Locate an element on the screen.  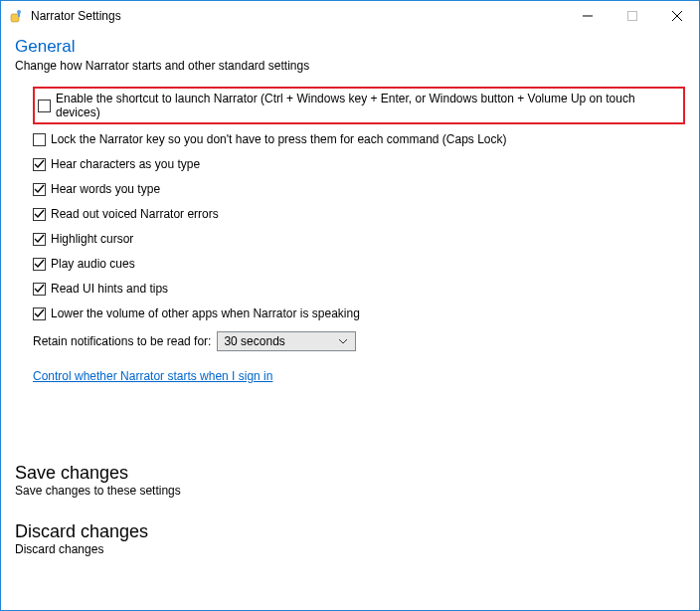
discard-heading: Discard changes is located at coordinates (350, 531).